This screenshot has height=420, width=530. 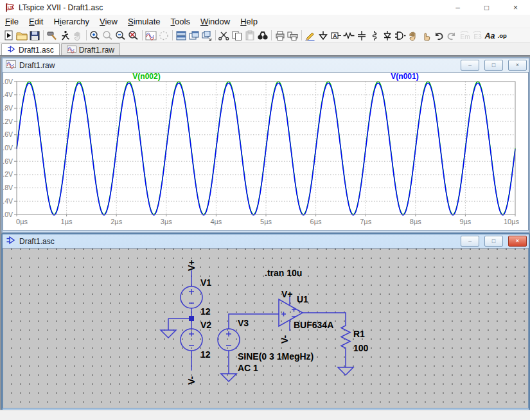 What do you see at coordinates (8, 148) in the screenshot?
I see `y-tick-label: 0.0V` at bounding box center [8, 148].